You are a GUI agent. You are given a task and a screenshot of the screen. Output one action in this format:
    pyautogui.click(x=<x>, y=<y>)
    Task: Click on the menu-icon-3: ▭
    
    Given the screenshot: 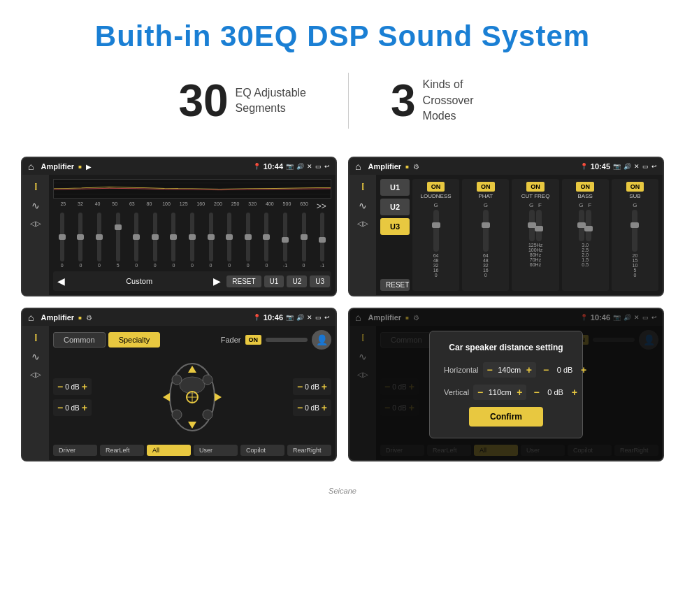 What is the action you would take?
    pyautogui.click(x=319, y=317)
    